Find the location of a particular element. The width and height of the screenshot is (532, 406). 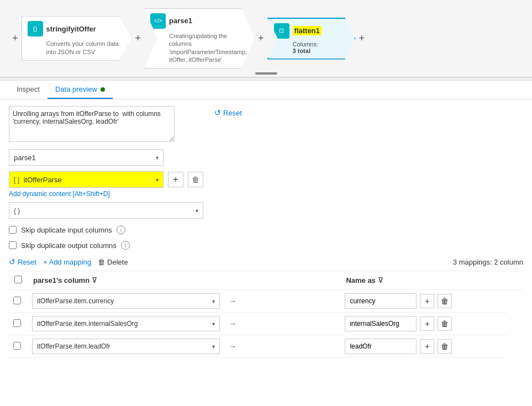

skip-duplicate-input-checkbox is located at coordinates (13, 230).